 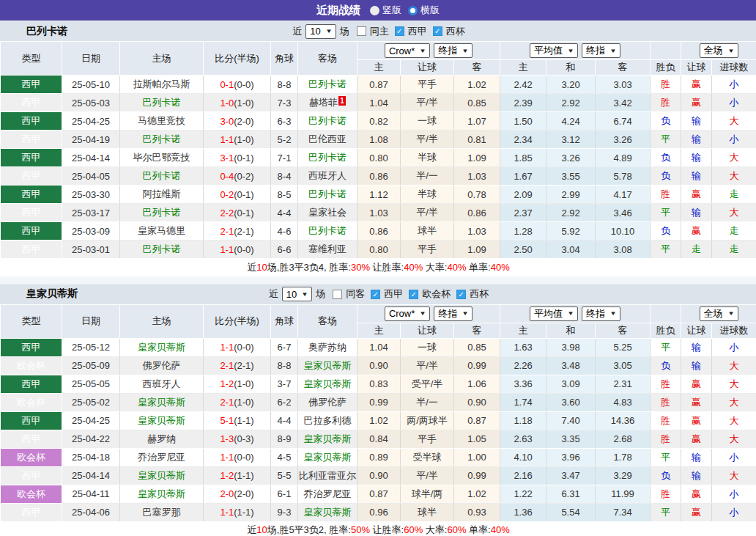 I want to click on col-home: 主场, so click(x=162, y=59).